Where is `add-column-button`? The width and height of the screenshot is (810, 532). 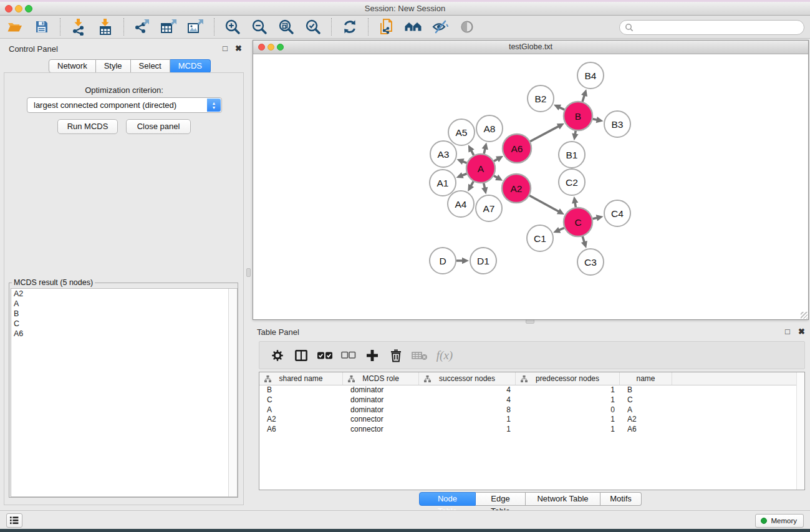 add-column-button is located at coordinates (372, 355).